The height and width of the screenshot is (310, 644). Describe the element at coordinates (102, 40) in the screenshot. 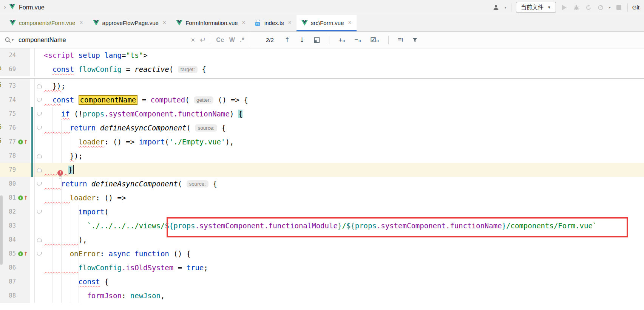

I see `search-input: componentName` at that location.